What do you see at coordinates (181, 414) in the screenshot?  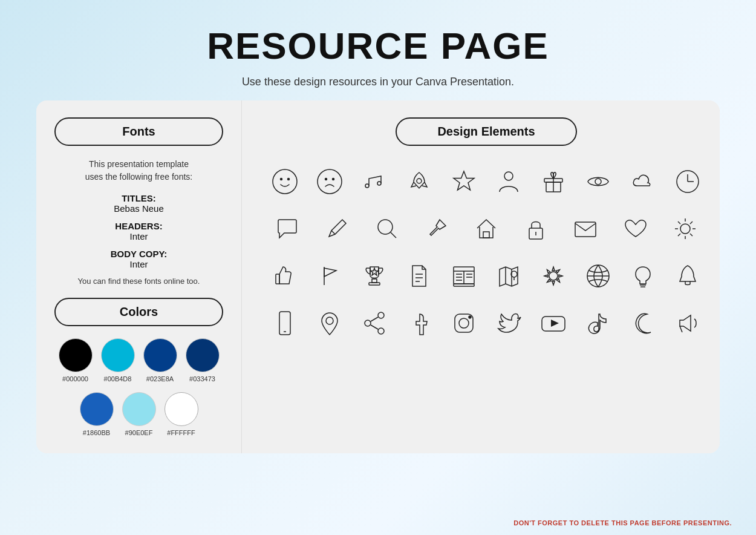 I see `swatch-white: #FFFFFF` at bounding box center [181, 414].